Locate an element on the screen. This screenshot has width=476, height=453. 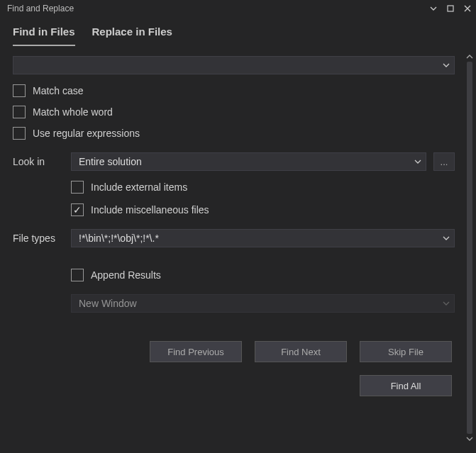
results-window-value: New Window is located at coordinates (255, 303).